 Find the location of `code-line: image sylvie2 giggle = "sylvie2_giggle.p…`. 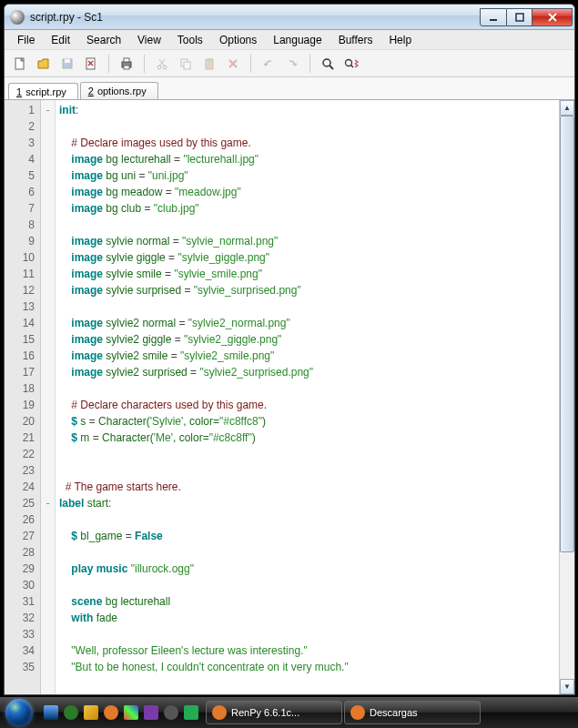

code-line: image sylvie2 giggle = "sylvie2_giggle.p… is located at coordinates (308, 339).